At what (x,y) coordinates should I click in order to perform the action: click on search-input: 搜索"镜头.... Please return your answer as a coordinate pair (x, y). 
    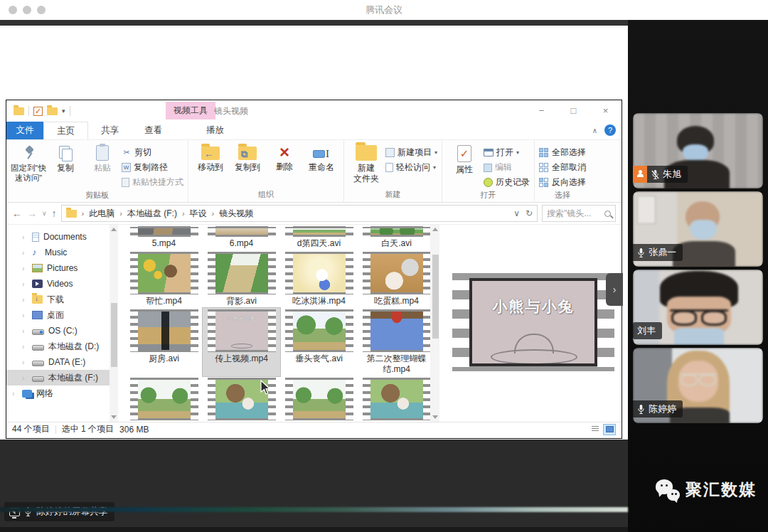
    Looking at the image, I should click on (579, 213).